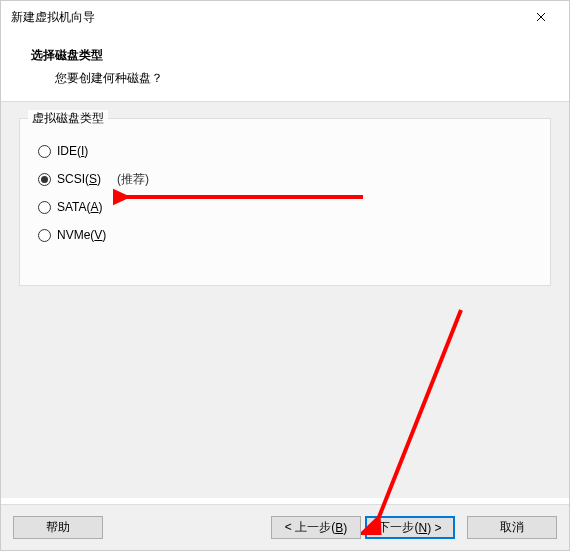 The width and height of the screenshot is (570, 551). What do you see at coordinates (289, 56) in the screenshot?
I see `page-title: 选择磁盘类型` at bounding box center [289, 56].